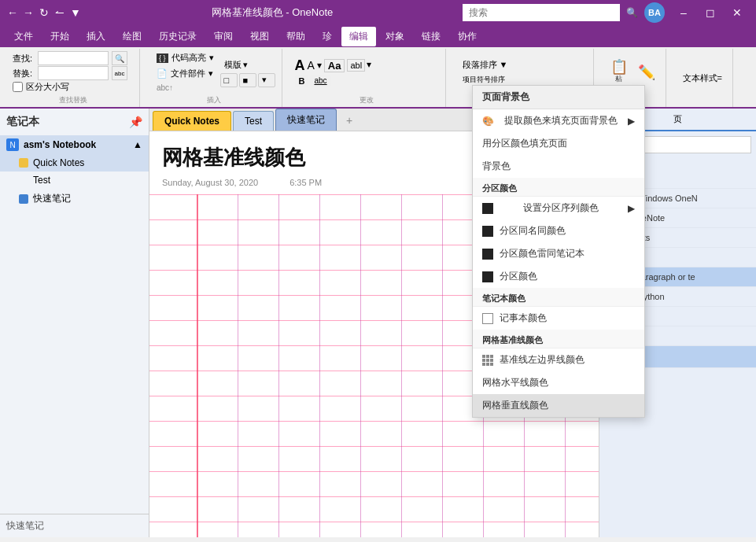  I want to click on tab-test: Test, so click(253, 121).